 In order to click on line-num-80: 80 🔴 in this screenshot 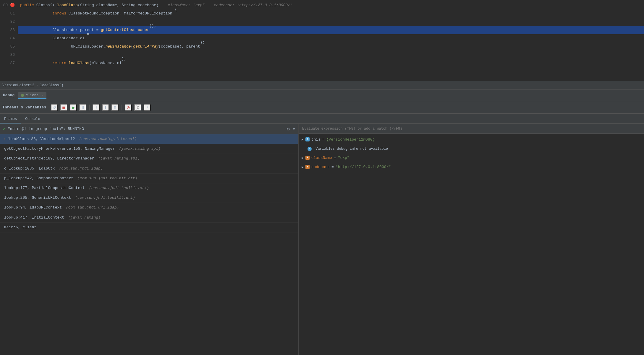, I will do `click(7, 5)`.